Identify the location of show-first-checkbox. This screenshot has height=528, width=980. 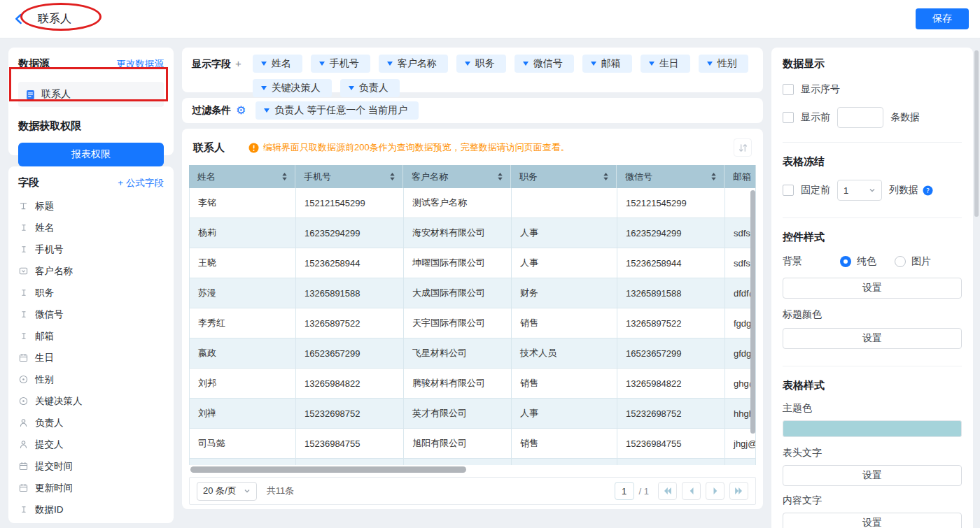
(788, 117).